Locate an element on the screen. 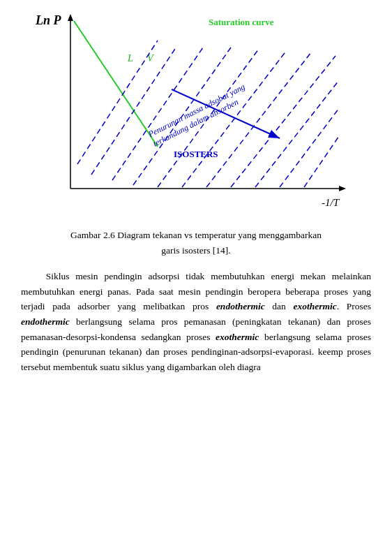  saturation-curve-label: Saturation curve is located at coordinates (241, 22).